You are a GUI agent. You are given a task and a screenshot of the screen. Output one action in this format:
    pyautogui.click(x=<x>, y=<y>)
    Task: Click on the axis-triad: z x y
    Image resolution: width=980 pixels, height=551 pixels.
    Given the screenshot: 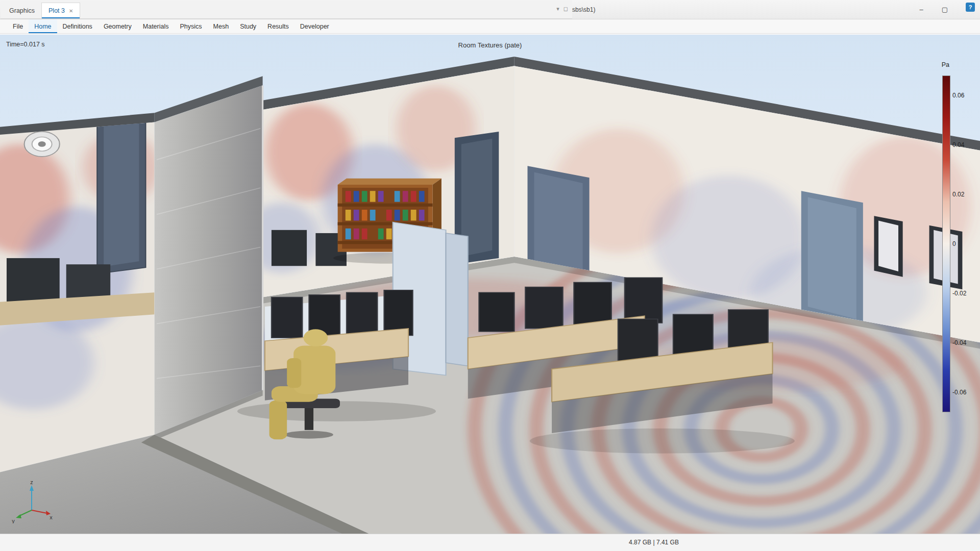 What is the action you would take?
    pyautogui.click(x=32, y=502)
    